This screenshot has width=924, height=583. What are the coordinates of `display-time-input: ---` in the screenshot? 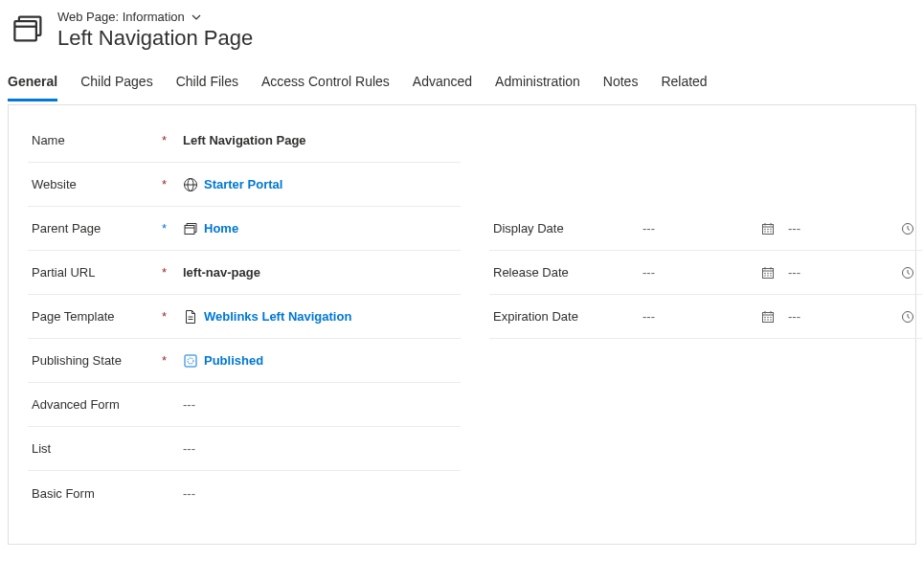 It's located at (841, 228).